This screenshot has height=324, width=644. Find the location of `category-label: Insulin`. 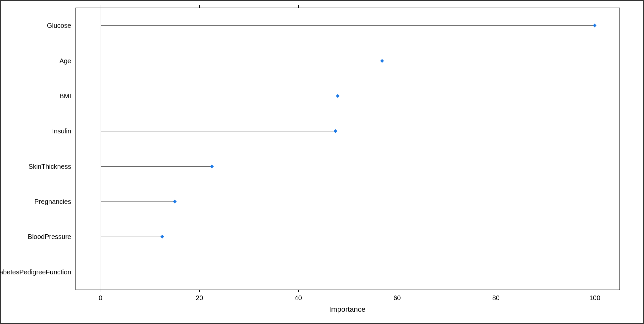

category-label: Insulin is located at coordinates (62, 131).